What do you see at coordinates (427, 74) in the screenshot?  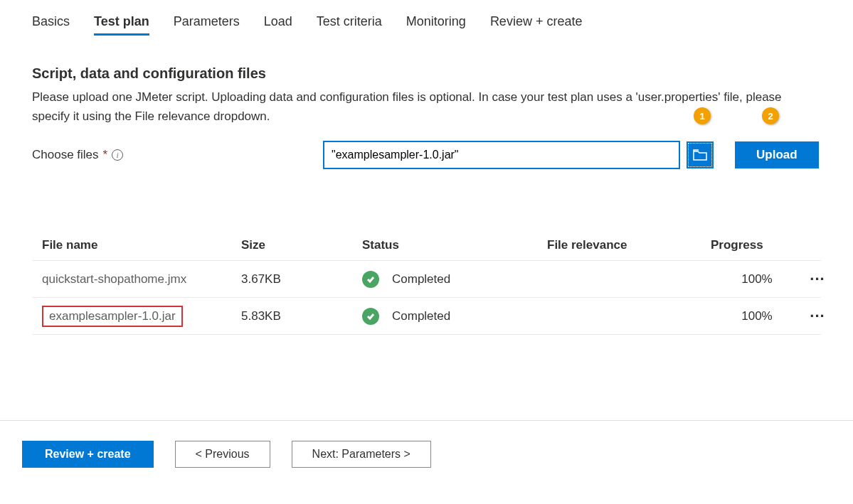 I see `section-title: Script, data and configuration files` at bounding box center [427, 74].